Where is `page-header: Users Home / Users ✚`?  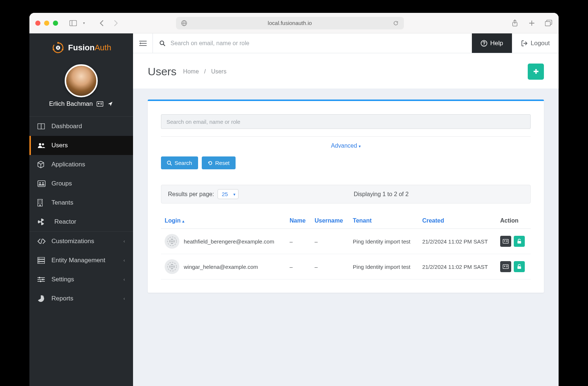 page-header: Users Home / Users ✚ is located at coordinates (346, 71).